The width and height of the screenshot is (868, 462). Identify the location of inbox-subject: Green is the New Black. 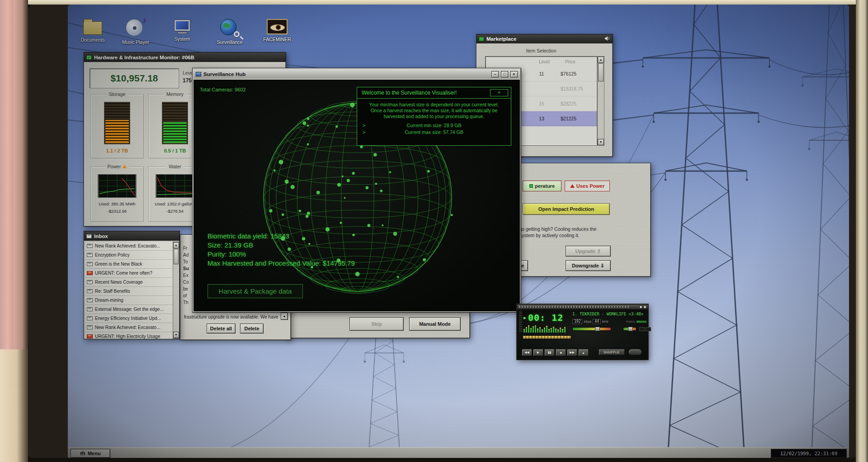
(118, 264).